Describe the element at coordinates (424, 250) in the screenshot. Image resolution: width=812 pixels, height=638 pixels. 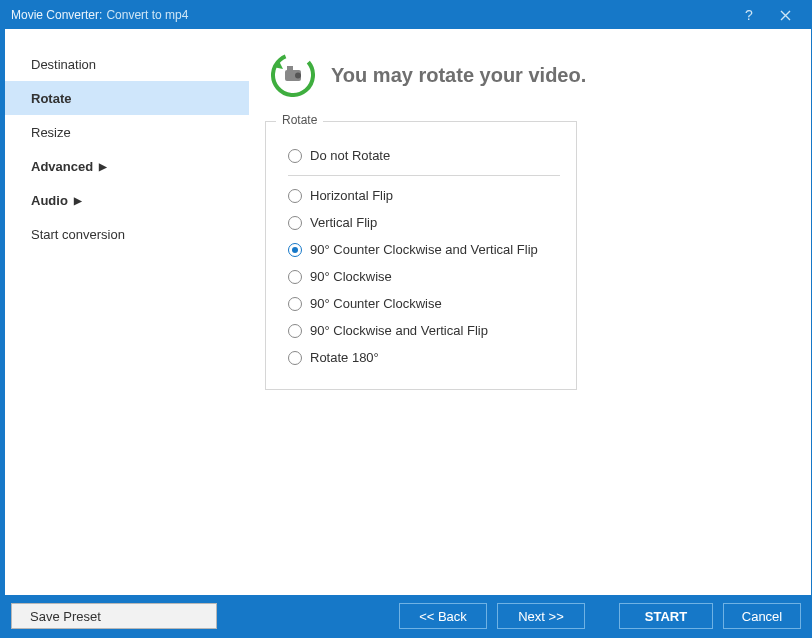
I see `rotate-option: 90° Counter Clockwise and Vertical Flip` at that location.